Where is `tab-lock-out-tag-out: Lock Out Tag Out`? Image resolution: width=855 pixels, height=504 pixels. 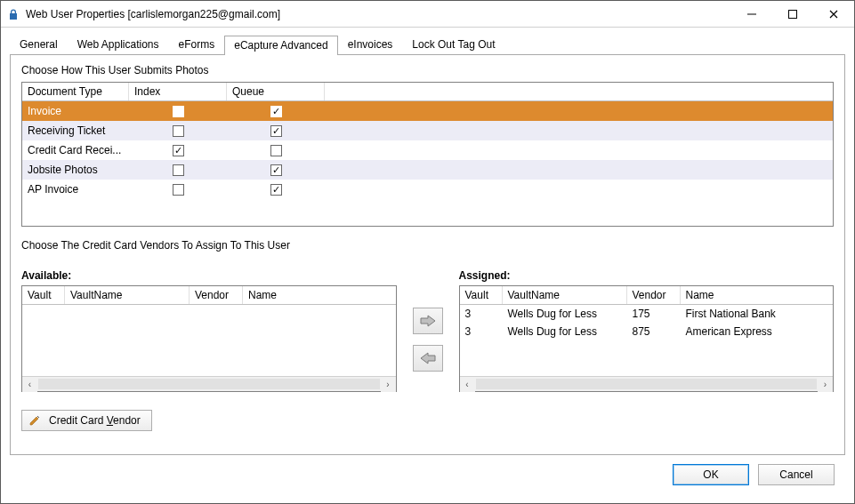 tab-lock-out-tag-out: Lock Out Tag Out is located at coordinates (454, 44).